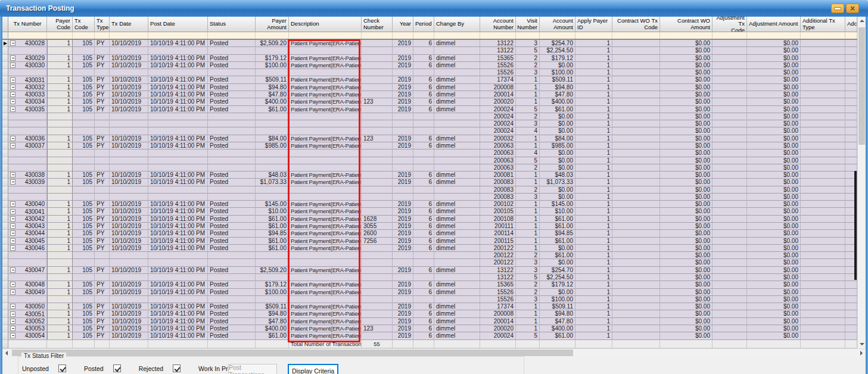  What do you see at coordinates (272, 233) in the screenshot?
I see `cell-payer_amount: $94.85` at bounding box center [272, 233].